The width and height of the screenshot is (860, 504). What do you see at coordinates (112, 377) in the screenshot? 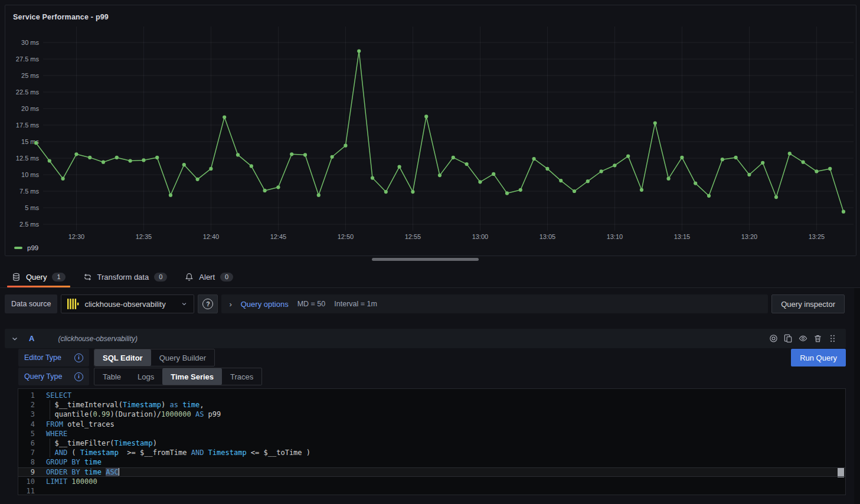
I see `radio-option-table: Table` at bounding box center [112, 377].